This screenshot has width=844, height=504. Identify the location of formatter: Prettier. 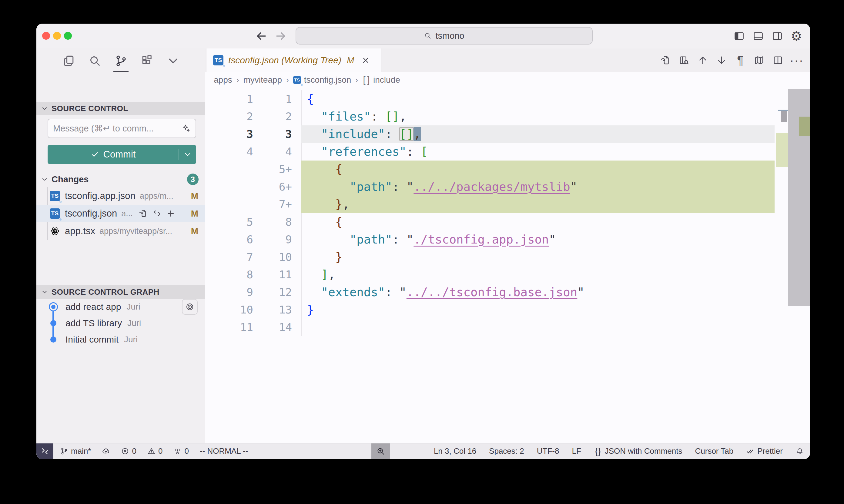
(764, 451).